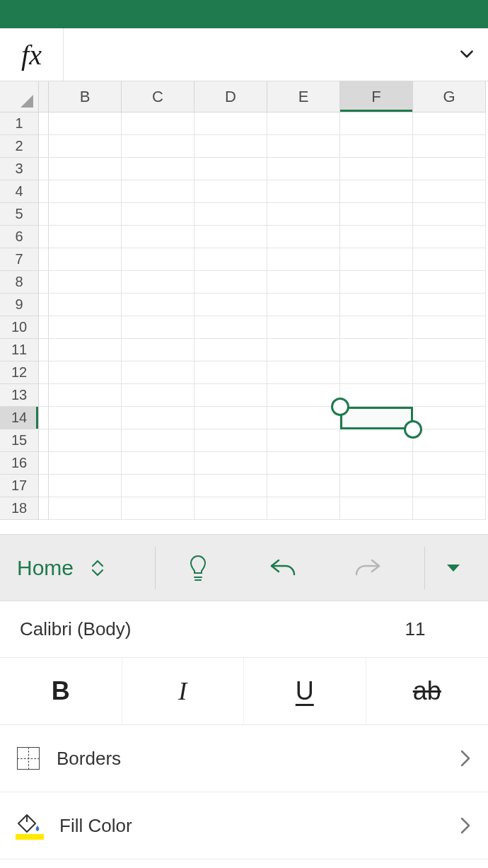 This screenshot has width=488, height=868. I want to click on tell-me-button, so click(198, 568).